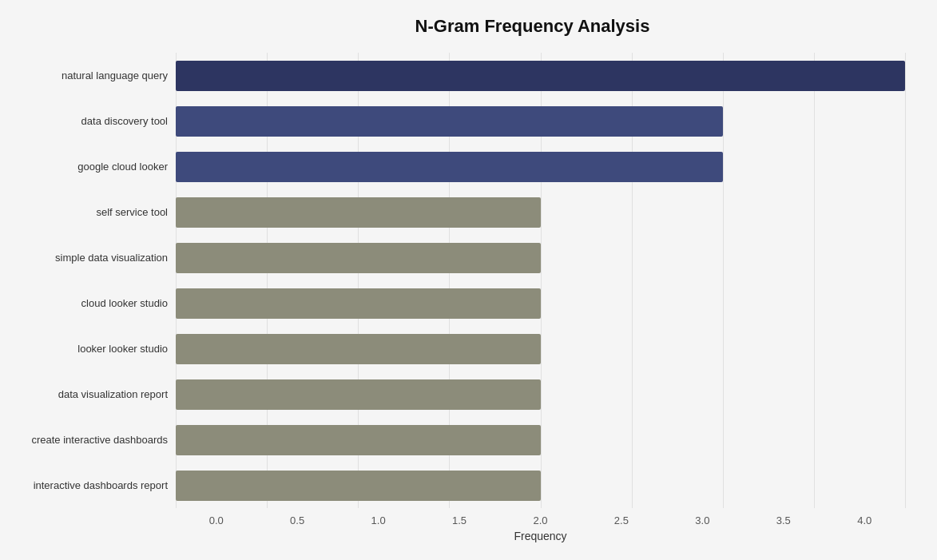 The width and height of the screenshot is (937, 560). What do you see at coordinates (460, 536) in the screenshot?
I see `x-axis-label: Frequency` at bounding box center [460, 536].